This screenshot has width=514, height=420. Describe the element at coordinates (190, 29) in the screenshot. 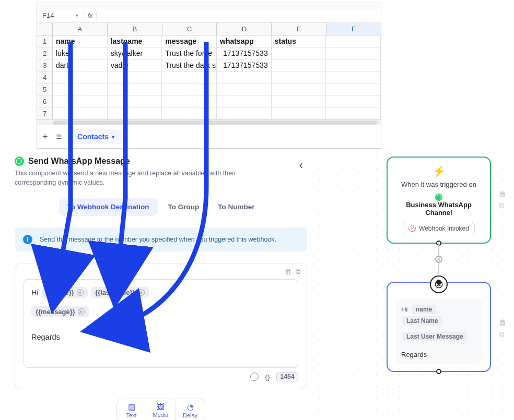

I see `col-header-c: C` at that location.